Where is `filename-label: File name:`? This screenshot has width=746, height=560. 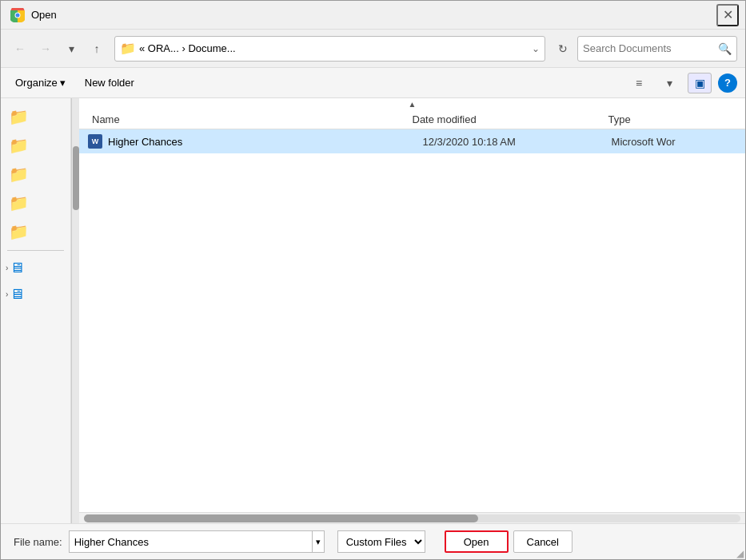
filename-label: File name: is located at coordinates (38, 542).